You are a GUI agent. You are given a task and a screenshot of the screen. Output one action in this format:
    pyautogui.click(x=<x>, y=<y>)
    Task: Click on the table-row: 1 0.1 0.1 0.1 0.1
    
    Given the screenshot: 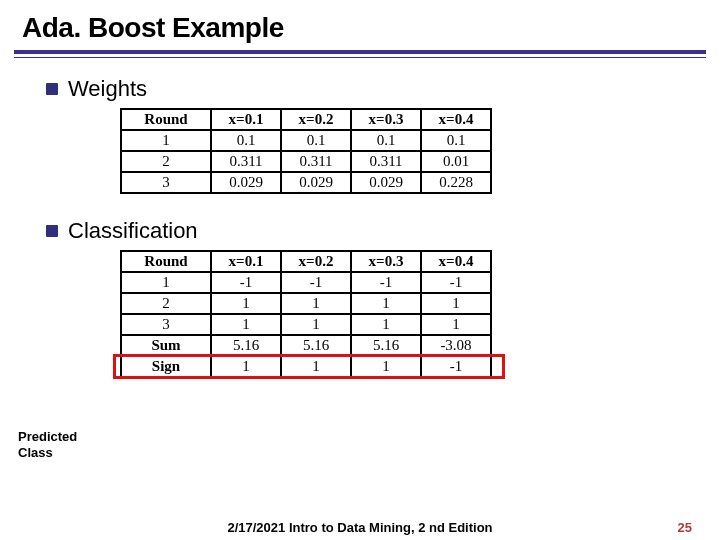 What is the action you would take?
    pyautogui.click(x=306, y=140)
    